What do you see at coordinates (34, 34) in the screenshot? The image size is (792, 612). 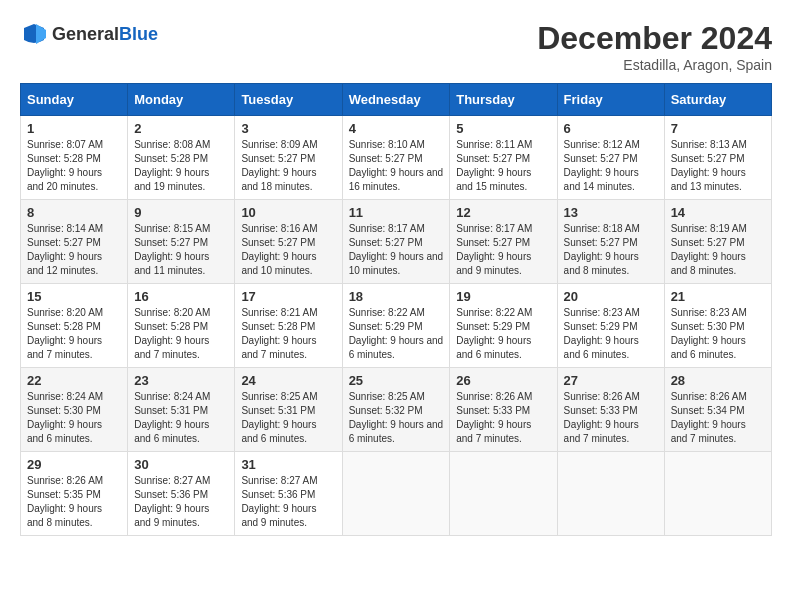 I see `logo-icon` at bounding box center [34, 34].